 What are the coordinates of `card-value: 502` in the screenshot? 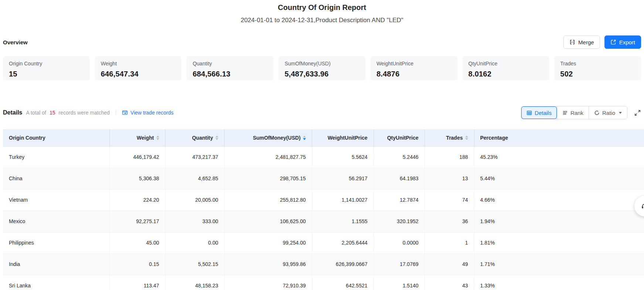 It's located at (598, 74).